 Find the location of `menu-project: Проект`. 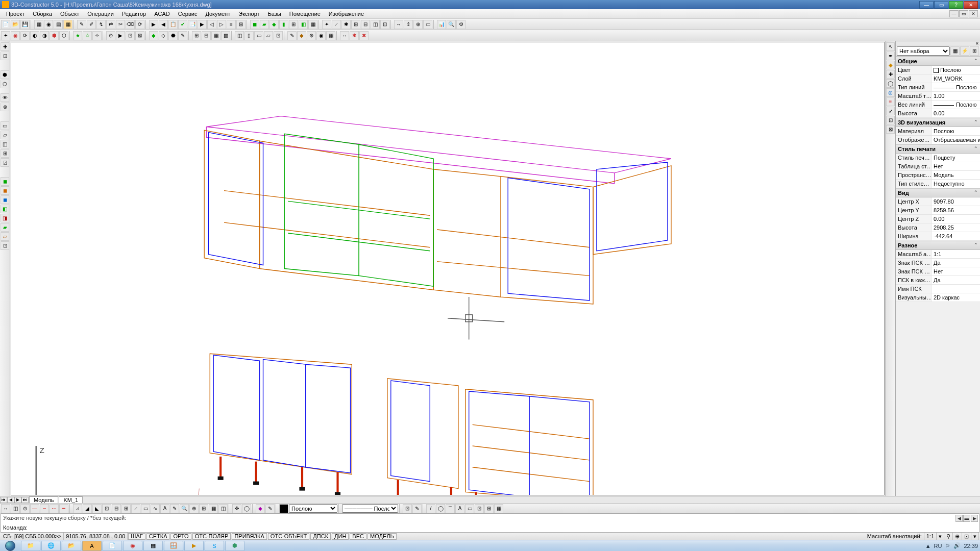

menu-project: Проект is located at coordinates (15, 14).